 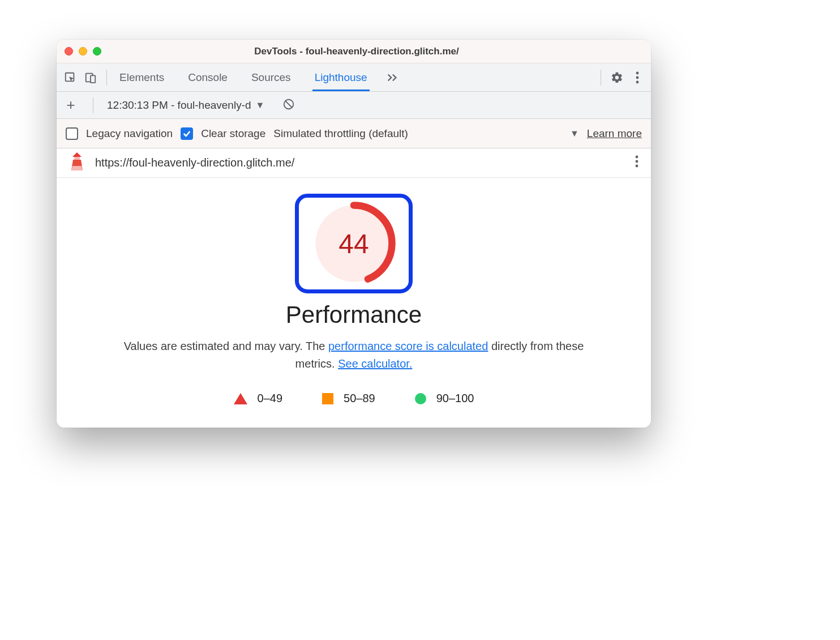 What do you see at coordinates (354, 244) in the screenshot?
I see `performance-score: 44` at bounding box center [354, 244].